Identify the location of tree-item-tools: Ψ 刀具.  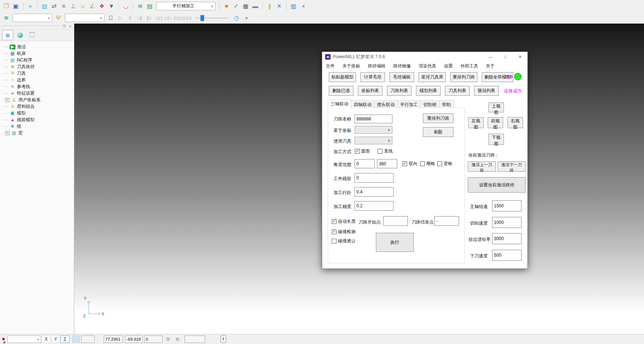
(39, 73).